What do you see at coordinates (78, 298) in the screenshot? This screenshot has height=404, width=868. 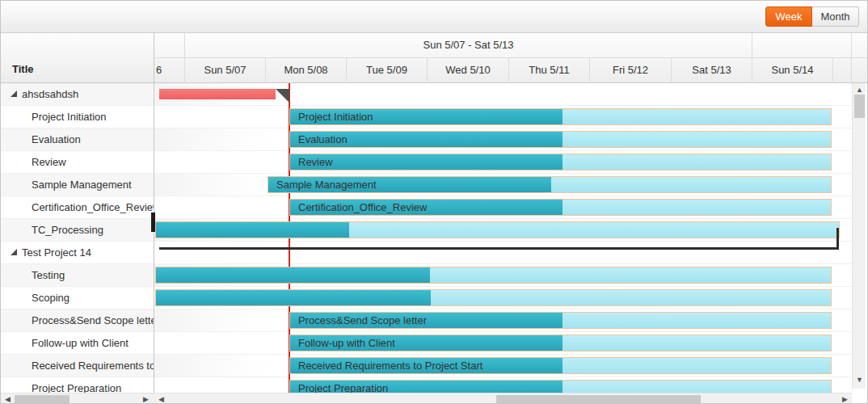 I see `treelist-row-scoping: Scoping` at bounding box center [78, 298].